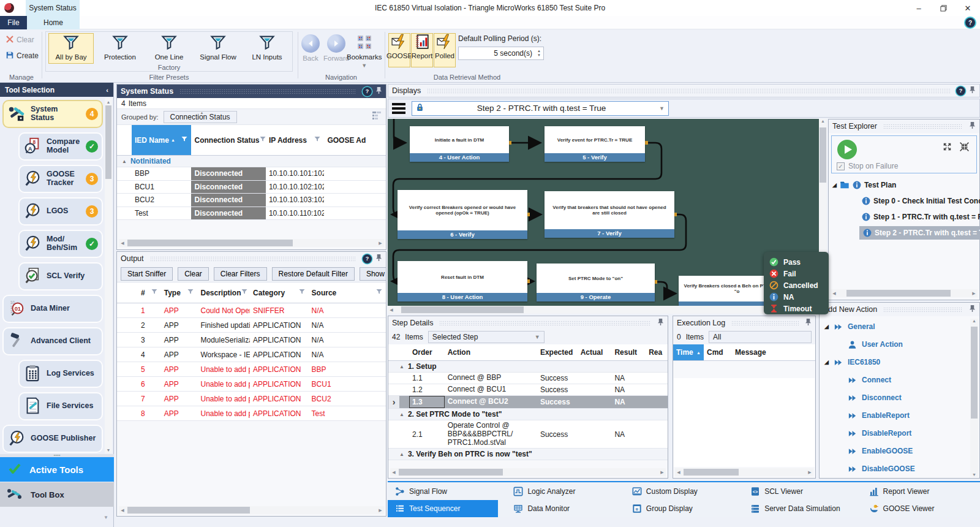  I want to click on output-log-row: 1APPCould Not OpenSNIFFERN/A, so click(251, 311).